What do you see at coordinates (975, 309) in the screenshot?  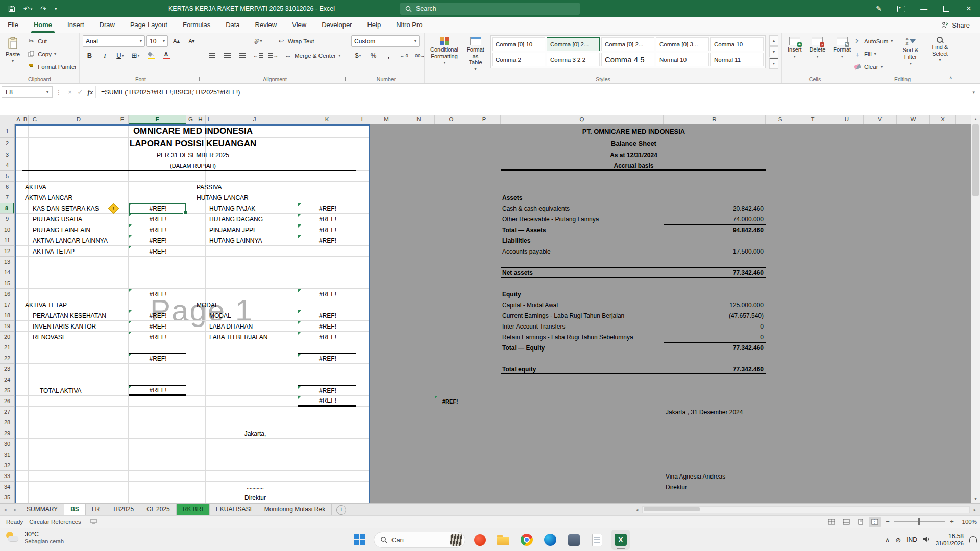 I see `vertical-scrollbar: ▴ ▾` at bounding box center [975, 309].